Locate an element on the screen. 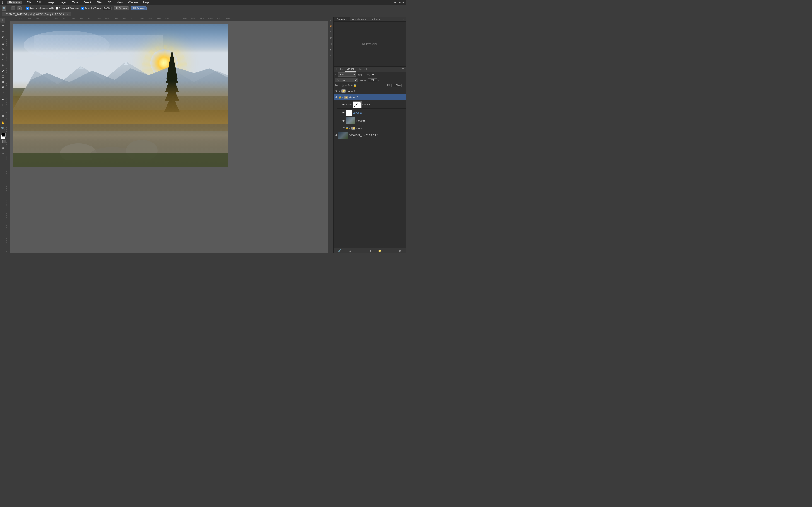  brush-tool: ✏ is located at coordinates (3, 60).